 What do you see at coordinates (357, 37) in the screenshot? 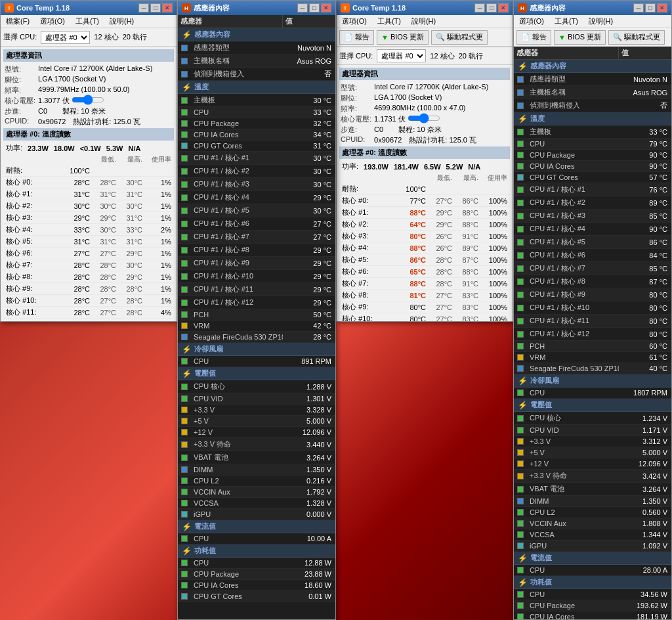
I see `report-btn: 📄 報告` at bounding box center [357, 37].